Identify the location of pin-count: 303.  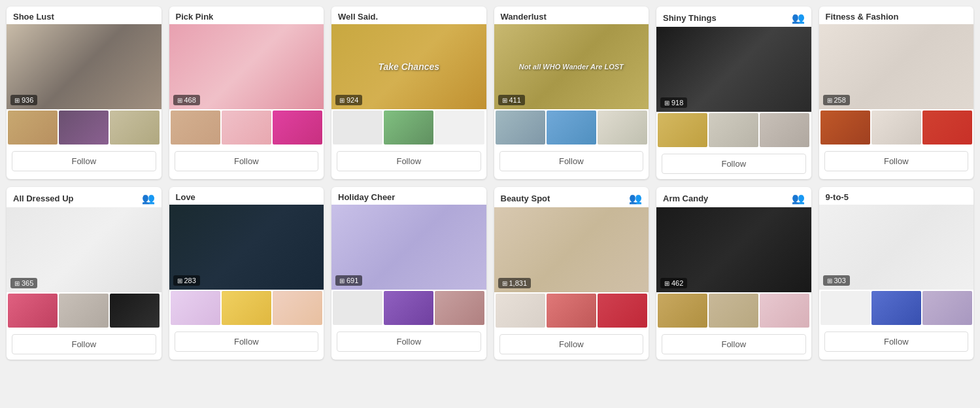
(837, 280).